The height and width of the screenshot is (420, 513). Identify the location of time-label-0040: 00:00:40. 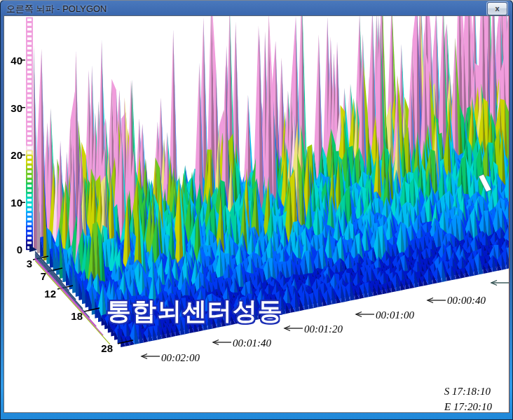
(467, 301).